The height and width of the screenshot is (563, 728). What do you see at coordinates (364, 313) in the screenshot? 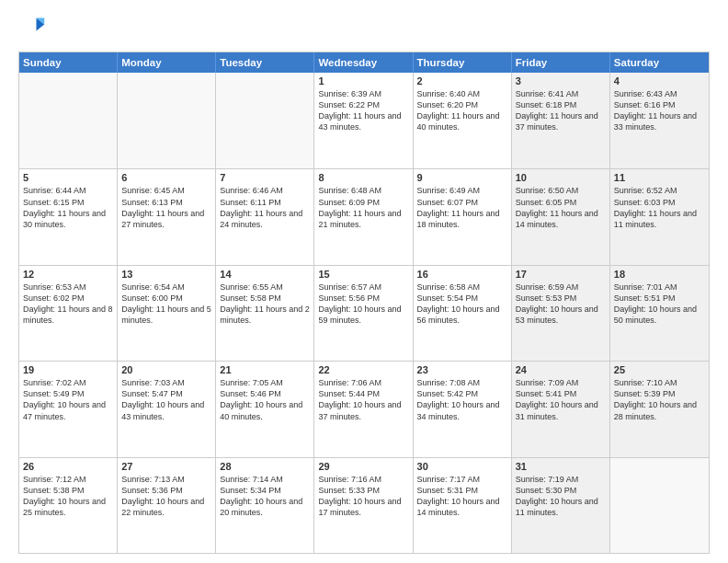
I see `calendar-cell: 15Sunrise: 6:57 AM Sunset: 5:56 PM Dayli…` at bounding box center [364, 313].